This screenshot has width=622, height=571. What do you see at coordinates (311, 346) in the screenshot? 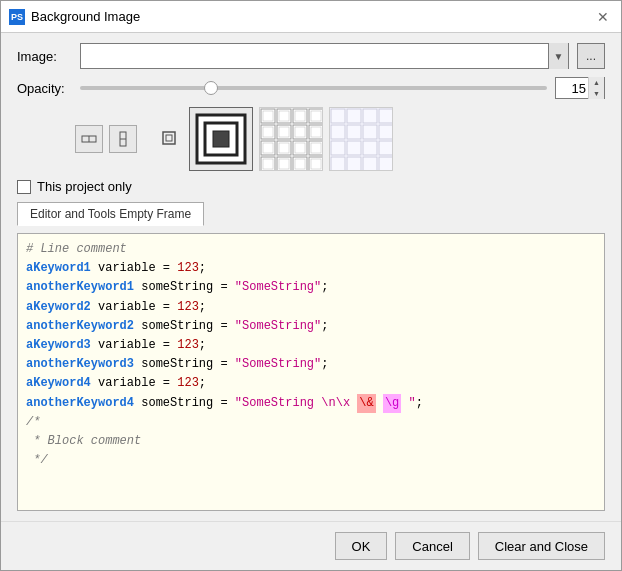
I see `code-line-5: aKeyword3 variable = 123;` at bounding box center [311, 346].